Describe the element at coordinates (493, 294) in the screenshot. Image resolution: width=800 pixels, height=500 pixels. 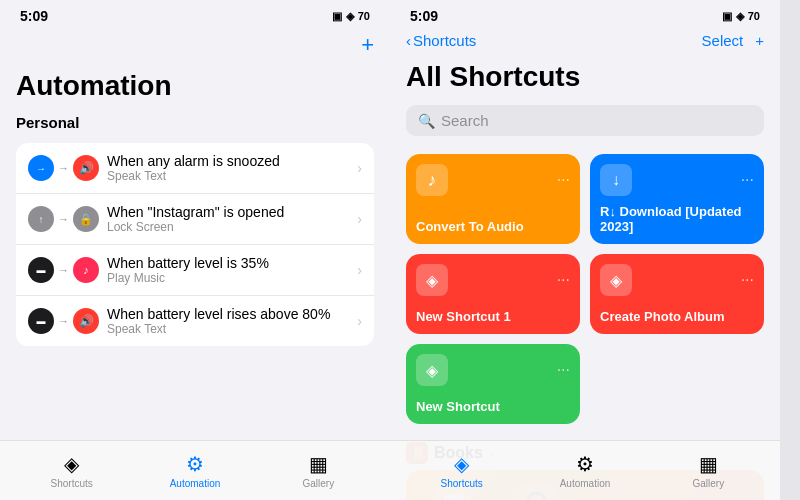
I see `shortcut-card-new-1: ◈ ··· New Shortcut 1` at that location.